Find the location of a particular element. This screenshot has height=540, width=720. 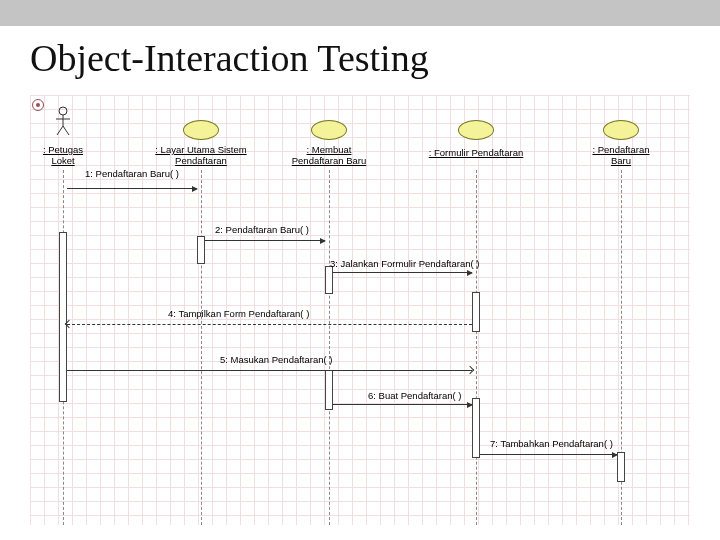

msg-1: 1: Pendaftaran Baru( ) is located at coordinates (132, 174).